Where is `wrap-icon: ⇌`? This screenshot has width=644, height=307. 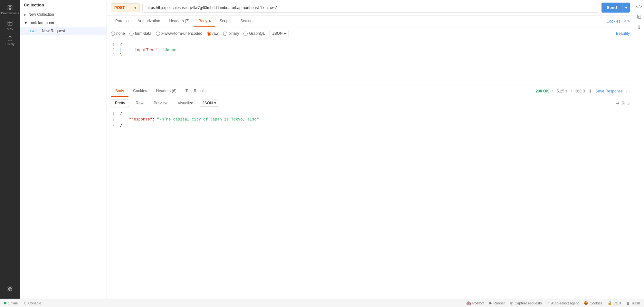
wrap-icon: ⇌ is located at coordinates (618, 103).